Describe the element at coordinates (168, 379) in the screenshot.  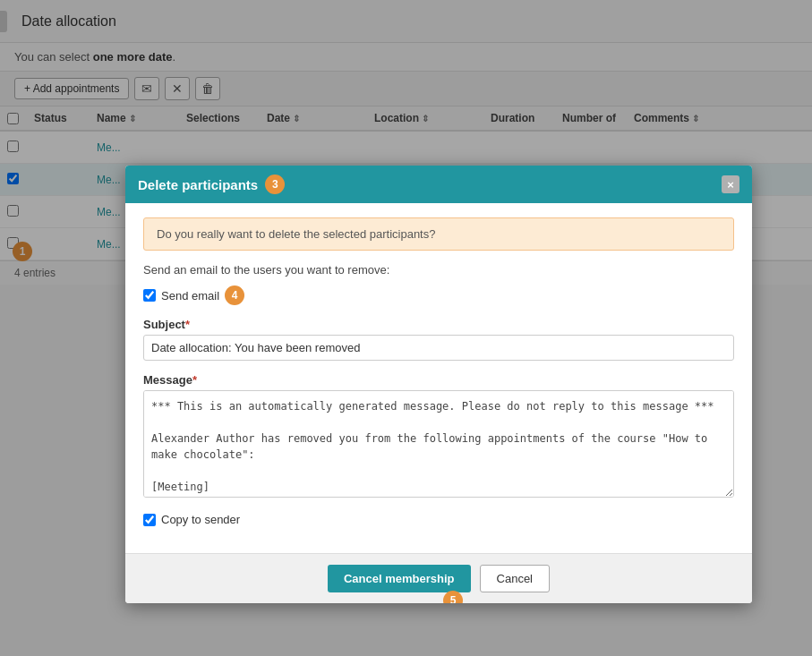
I see `message-label-text: Message` at that location.